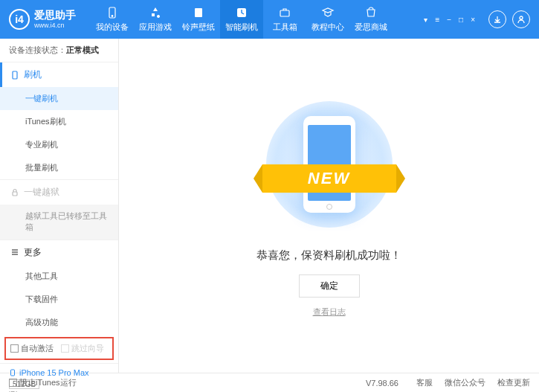 Image resolution: width=539 pixels, height=392 pixels. I want to click on sidebar-item-batch-flash: 批量刷机, so click(59, 168).